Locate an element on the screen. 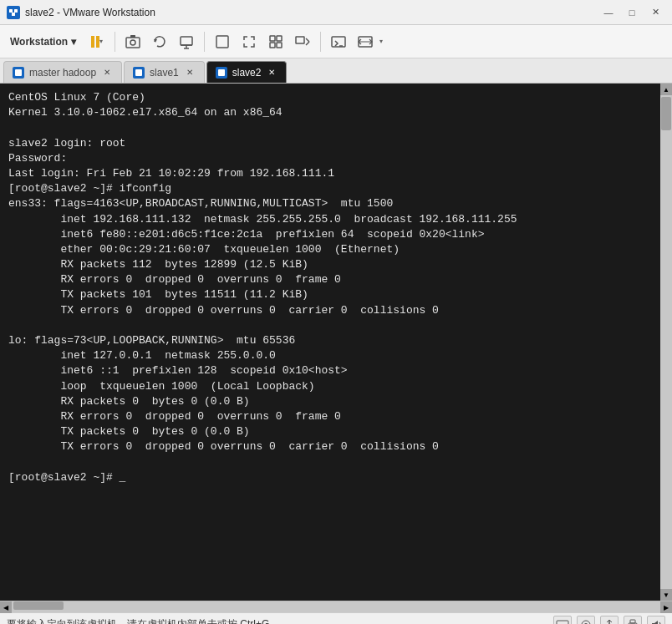 This screenshot has height=624, width=672. minimize-button: — is located at coordinates (608, 13).